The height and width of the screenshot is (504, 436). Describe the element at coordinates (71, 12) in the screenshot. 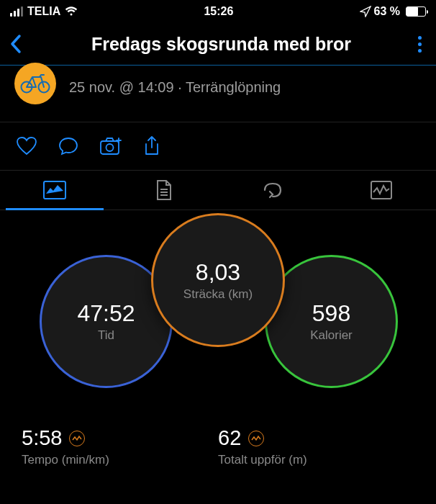

I see `wifi-icon` at that location.